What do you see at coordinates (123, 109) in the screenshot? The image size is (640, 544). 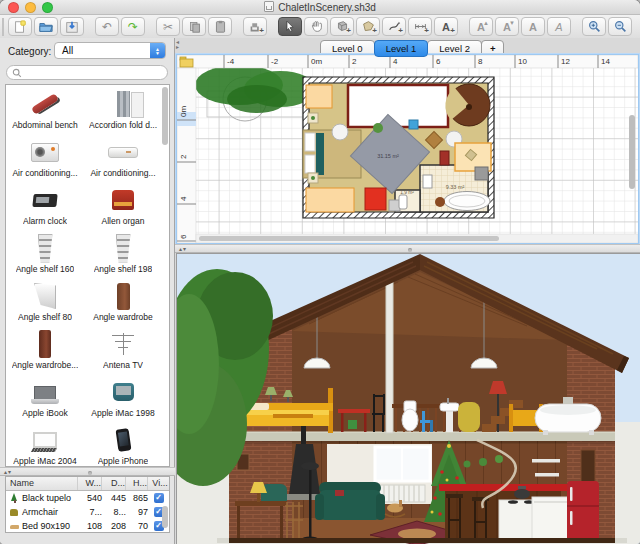 I see `catalog-item: Accordion fold d...` at bounding box center [123, 109].